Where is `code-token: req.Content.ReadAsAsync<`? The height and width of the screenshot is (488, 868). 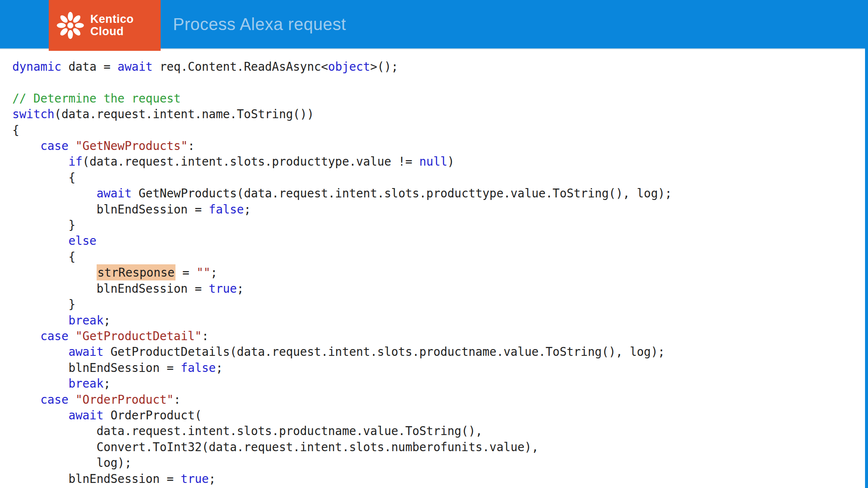
code-token: req.Content.ReadAsAsync< is located at coordinates (240, 67).